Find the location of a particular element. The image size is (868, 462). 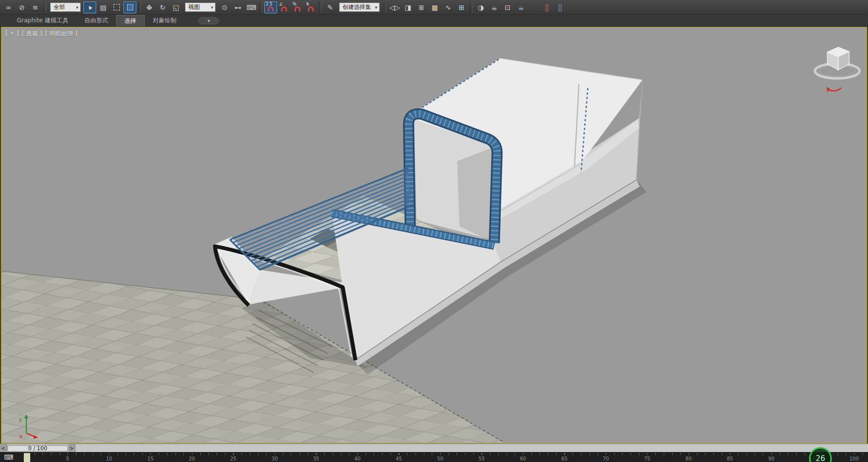

blue-dots-icon: ⣿ is located at coordinates (560, 7).